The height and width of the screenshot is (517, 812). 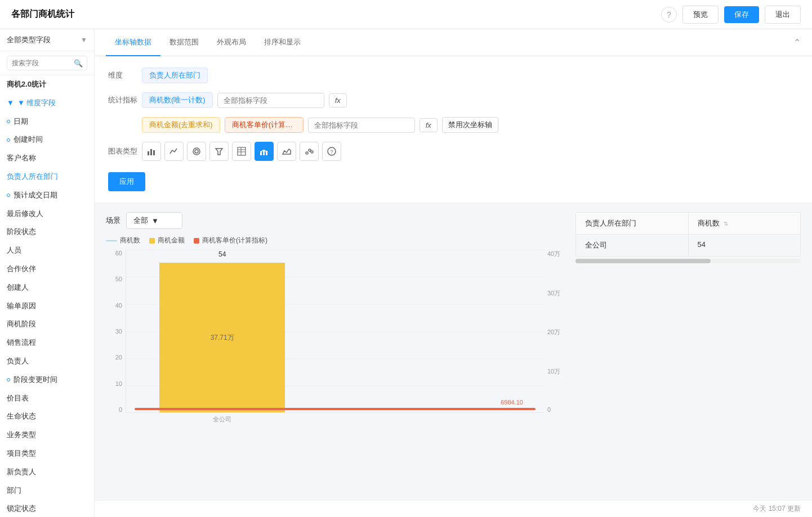 What do you see at coordinates (47, 361) in the screenshot?
I see `sidebar-item-owner: 负责人` at bounding box center [47, 361].